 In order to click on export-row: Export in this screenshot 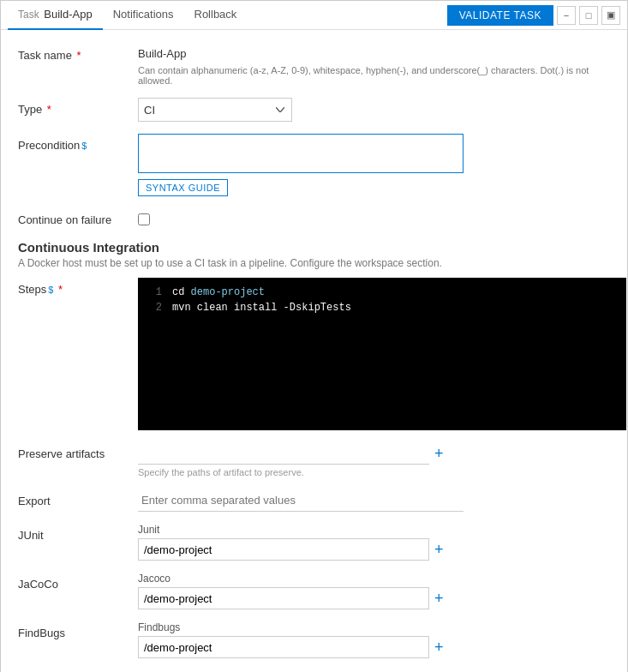, I will do `click(314, 501)`.